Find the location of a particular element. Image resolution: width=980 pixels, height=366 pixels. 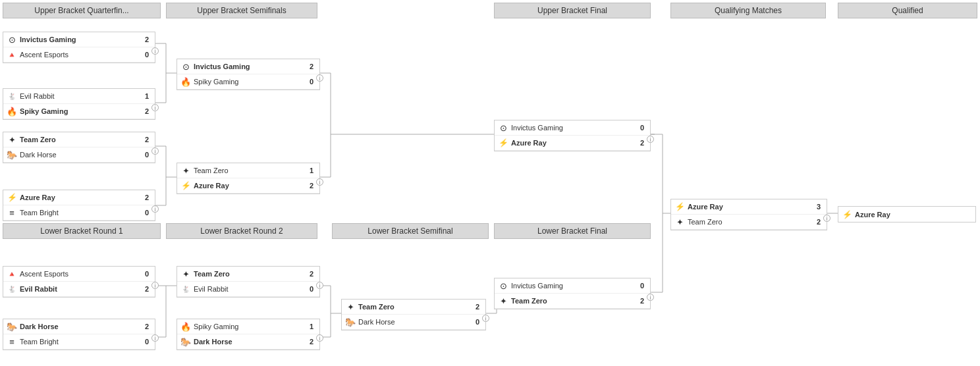

match-lbr2-1: ✦ Team Zero 2 🐇 Evil Rabbit 0 i is located at coordinates (248, 282).